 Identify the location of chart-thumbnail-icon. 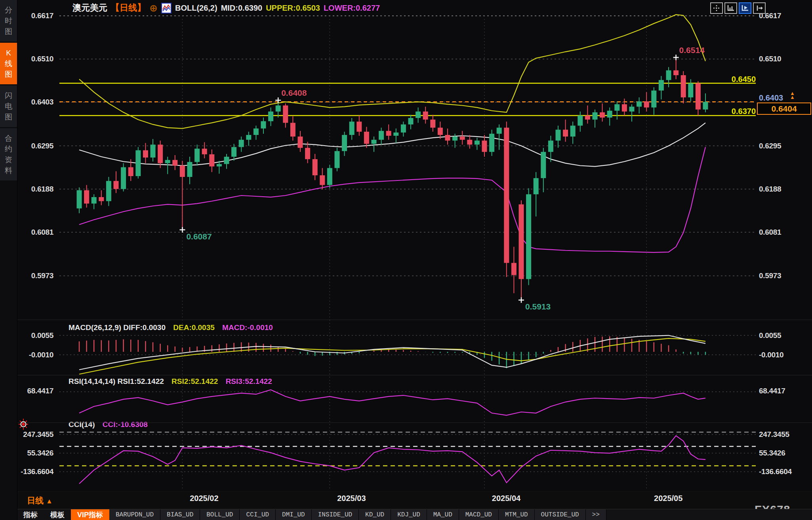
(166, 8).